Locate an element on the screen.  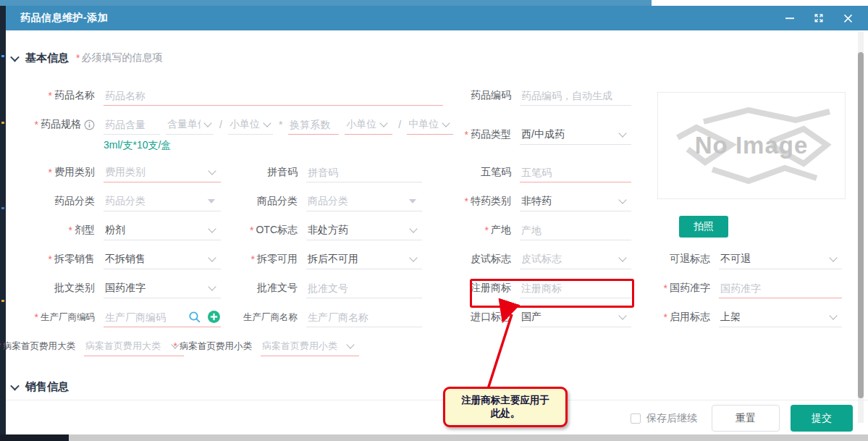
drug-name-field is located at coordinates (274, 96).